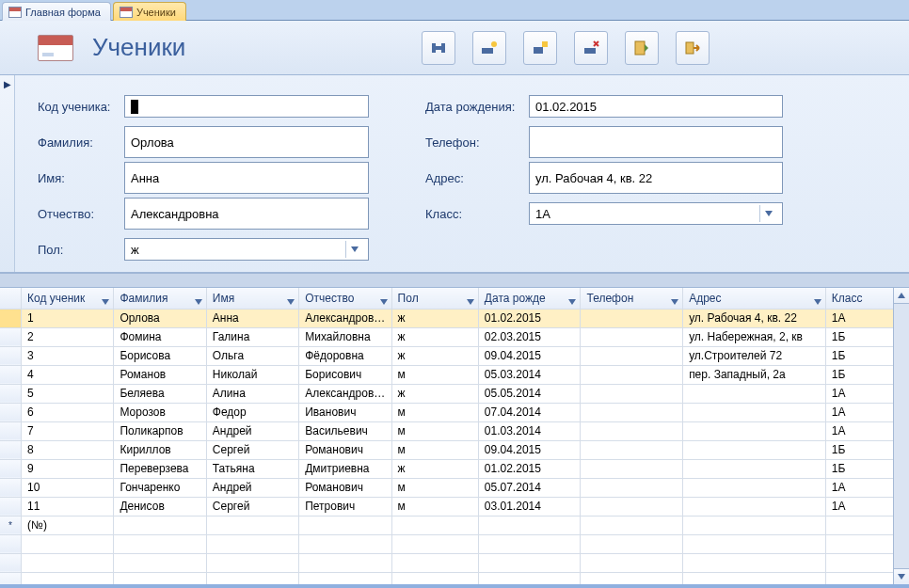 This screenshot has width=909, height=588. Describe the element at coordinates (901, 576) in the screenshot. I see `scroll-down-button` at that location.